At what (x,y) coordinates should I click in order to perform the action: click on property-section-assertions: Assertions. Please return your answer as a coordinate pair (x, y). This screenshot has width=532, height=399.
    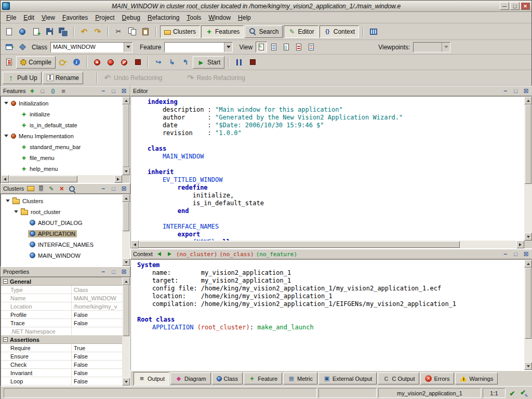
    Looking at the image, I should click on (61, 340).